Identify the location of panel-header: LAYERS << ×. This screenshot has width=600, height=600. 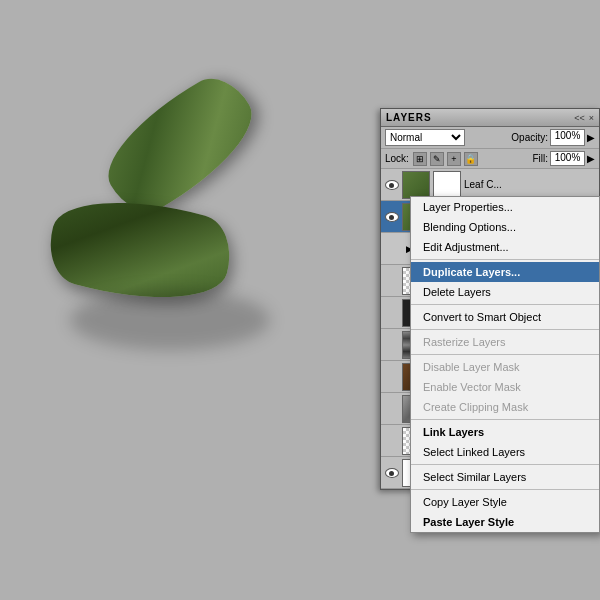
(490, 118).